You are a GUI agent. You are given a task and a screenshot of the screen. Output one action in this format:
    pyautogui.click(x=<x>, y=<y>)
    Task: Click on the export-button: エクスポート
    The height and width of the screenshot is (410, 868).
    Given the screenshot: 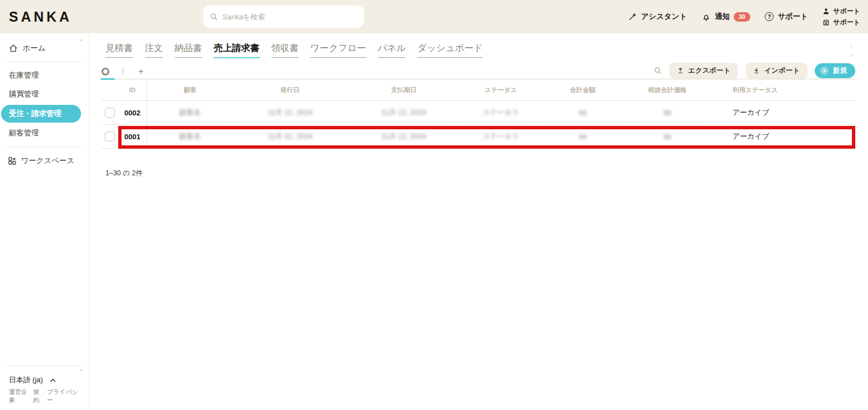 What is the action you would take?
    pyautogui.click(x=704, y=71)
    